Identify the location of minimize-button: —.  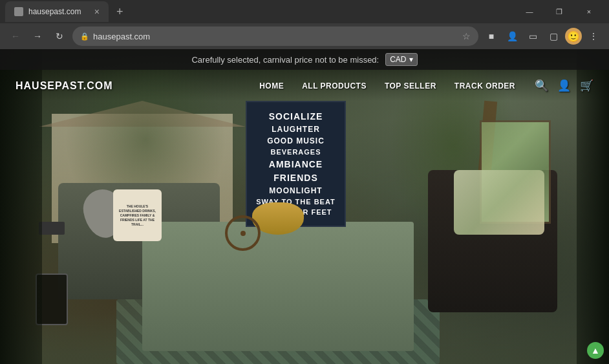
(529, 12).